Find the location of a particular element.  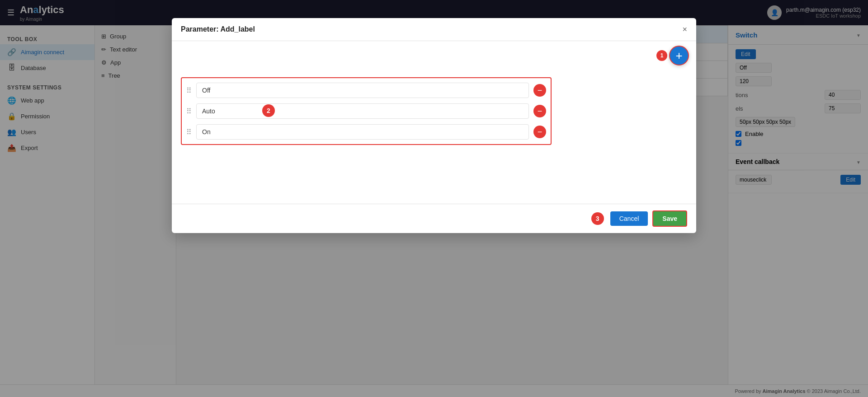

items-container: ⠿ − ⠿ − ⠿ − is located at coordinates (366, 111).